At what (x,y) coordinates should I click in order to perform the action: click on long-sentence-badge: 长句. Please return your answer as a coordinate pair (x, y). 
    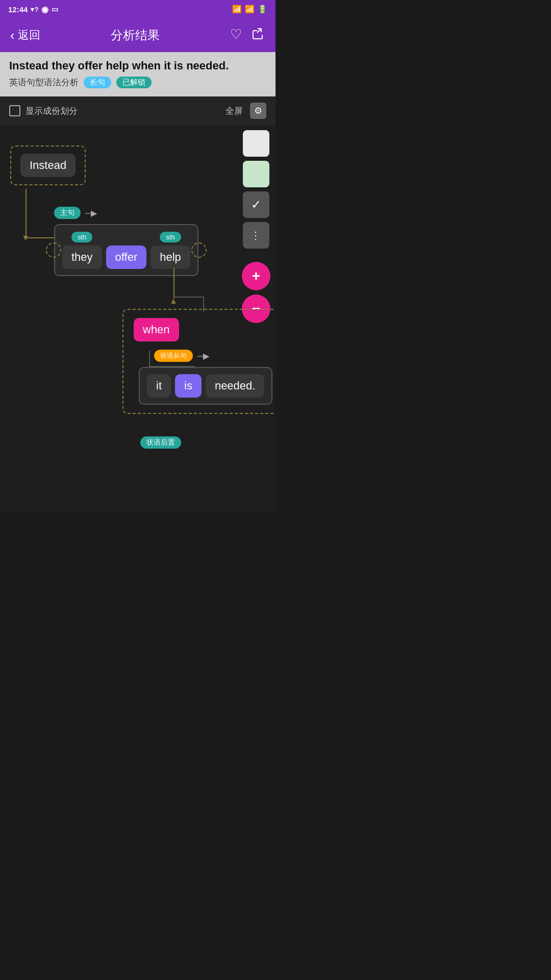
    Looking at the image, I should click on (97, 83).